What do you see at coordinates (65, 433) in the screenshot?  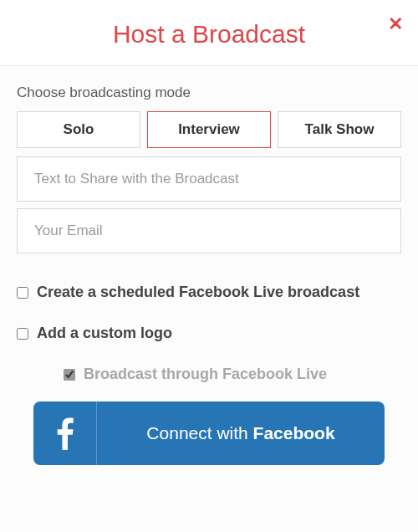 I see `facebook-icon` at bounding box center [65, 433].